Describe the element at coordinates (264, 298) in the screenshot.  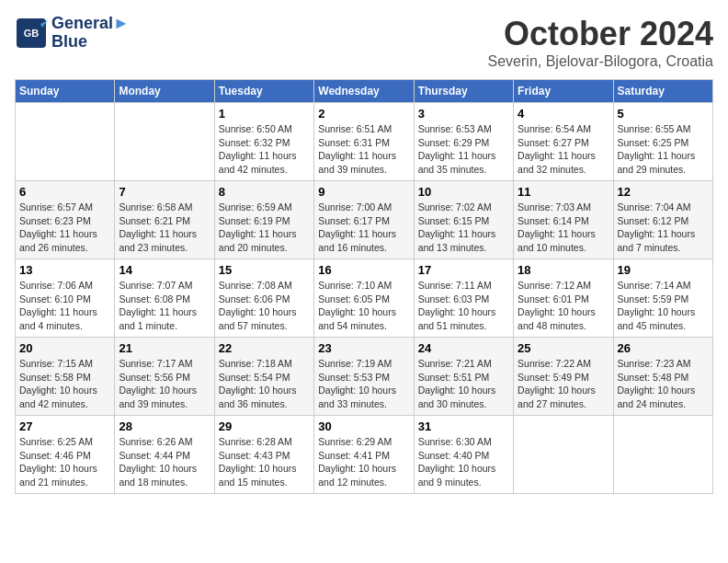
I see `calendar-cell: 15Sunrise: 7:08 AM Sunset: 6:06 PM Dayli…` at that location.